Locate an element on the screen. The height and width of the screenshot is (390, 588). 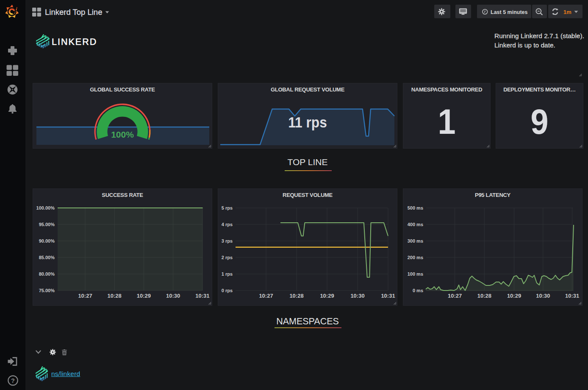
svg-text: 100.00% is located at coordinates (46, 208).